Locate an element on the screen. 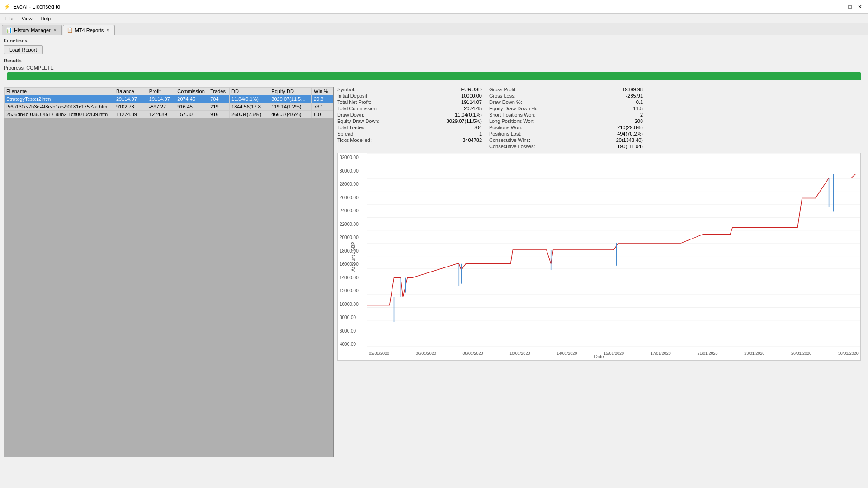 The height and width of the screenshot is (488, 868). y-label: 22000.00 is located at coordinates (353, 224).